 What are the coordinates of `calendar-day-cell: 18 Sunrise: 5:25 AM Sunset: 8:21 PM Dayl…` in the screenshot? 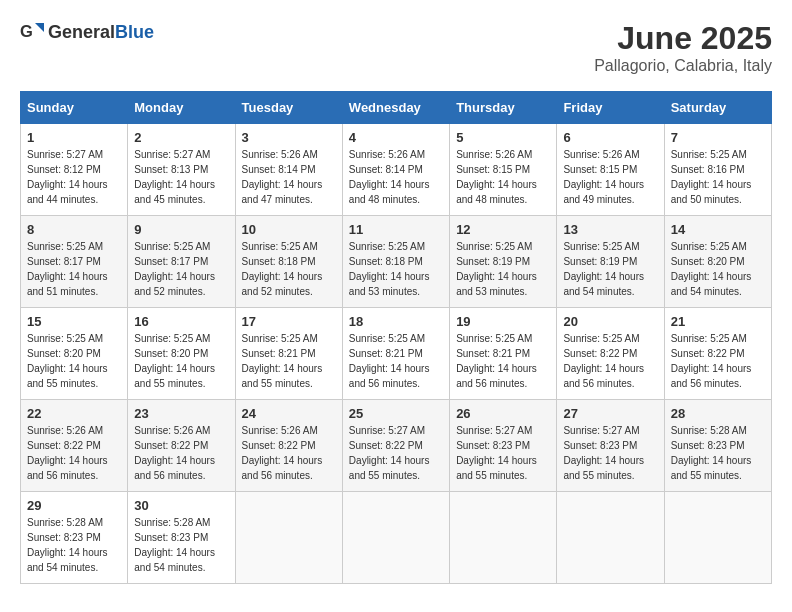 It's located at (396, 354).